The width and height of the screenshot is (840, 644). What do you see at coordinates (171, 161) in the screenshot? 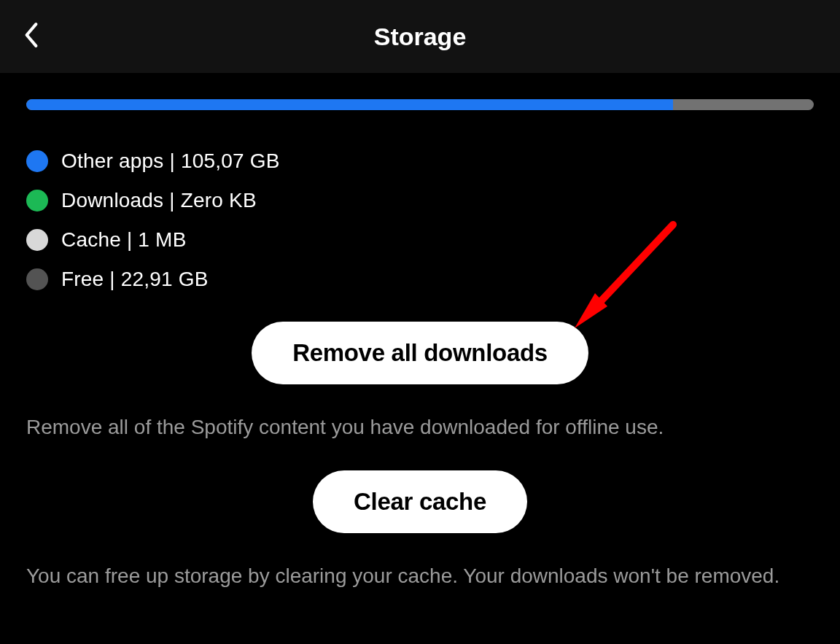
I see `legend-label: Other apps | 105,07 GB` at bounding box center [171, 161].